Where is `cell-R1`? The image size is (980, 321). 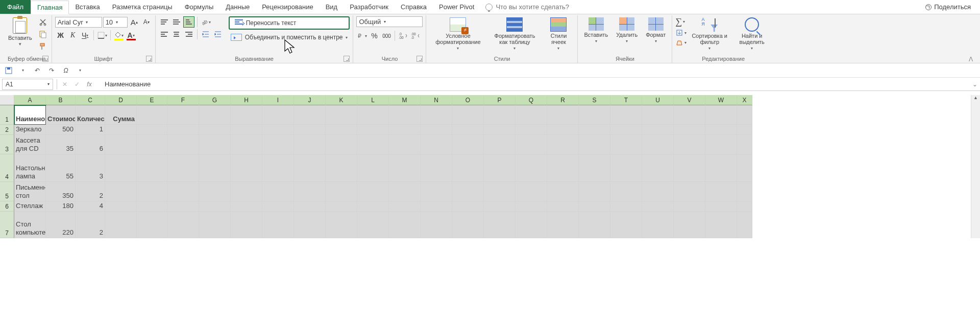 cell-R1 is located at coordinates (563, 115).